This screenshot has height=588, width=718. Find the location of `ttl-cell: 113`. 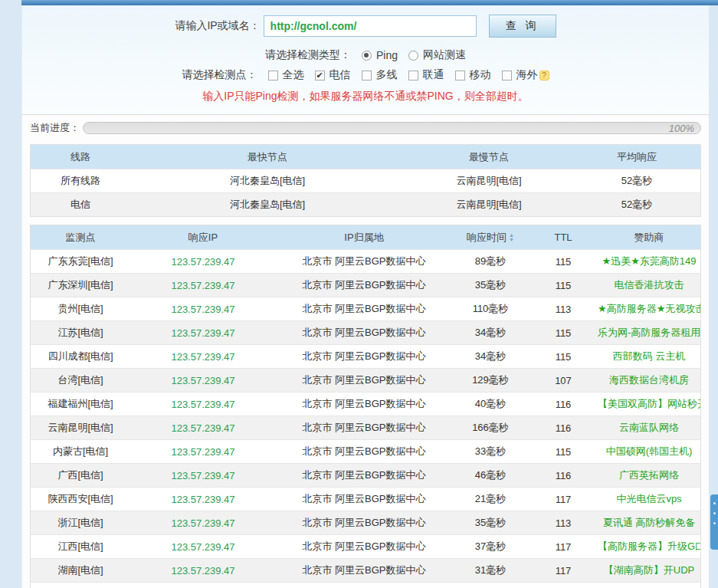

ttl-cell: 113 is located at coordinates (563, 310).